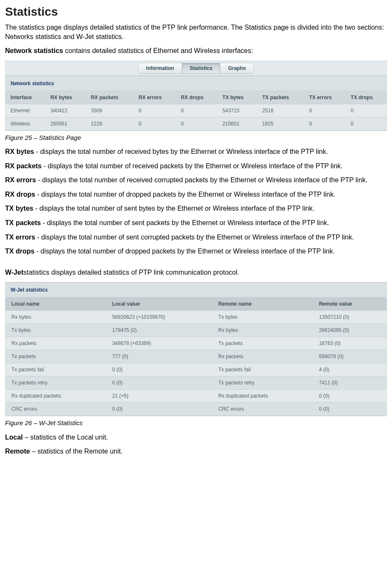 Image resolution: width=392 pixels, height=568 pixels. Describe the element at coordinates (19, 209) in the screenshot. I see `def-term: TX bytes` at that location.